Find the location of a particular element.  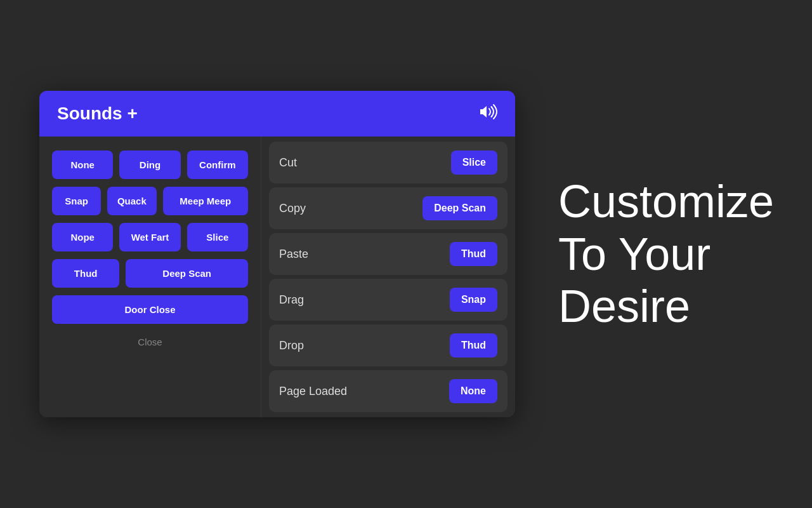

event-sound-paste: Thud is located at coordinates (473, 254).